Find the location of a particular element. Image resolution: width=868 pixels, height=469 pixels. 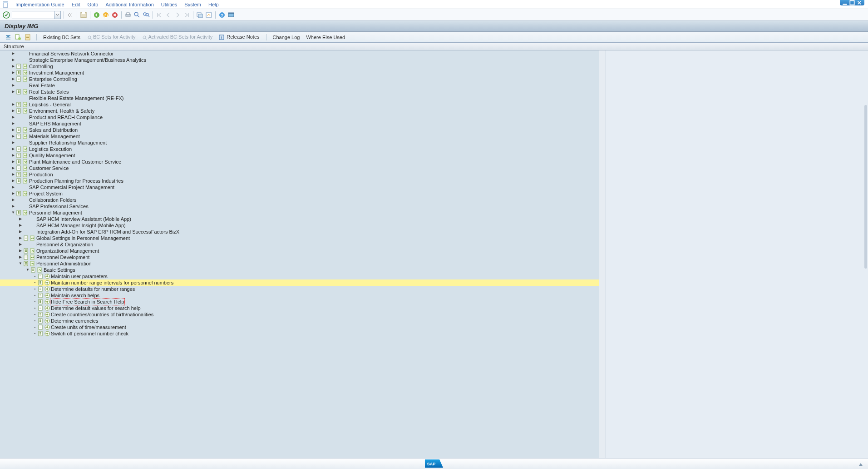

tree-node-label: Organizational Management is located at coordinates (68, 251).